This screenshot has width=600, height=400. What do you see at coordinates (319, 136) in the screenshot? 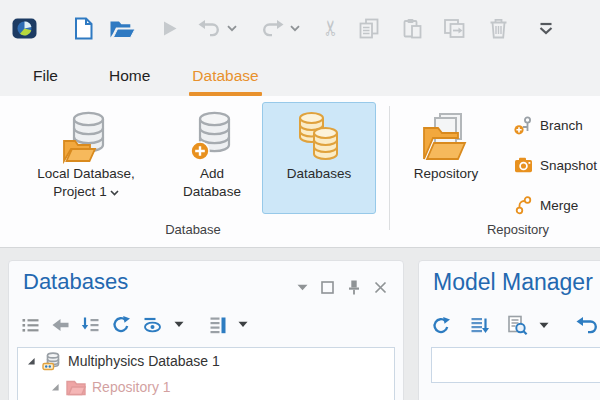
I see `databases-icon` at bounding box center [319, 136].